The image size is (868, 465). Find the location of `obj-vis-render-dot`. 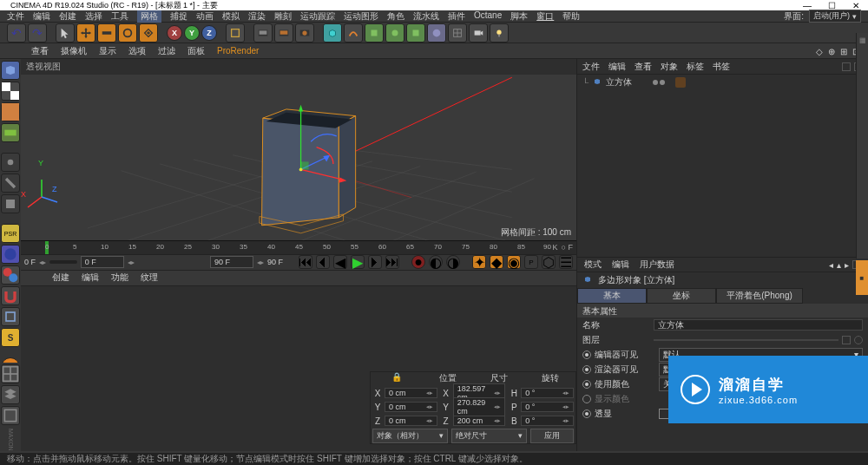

obj-vis-render-dot is located at coordinates (662, 82).